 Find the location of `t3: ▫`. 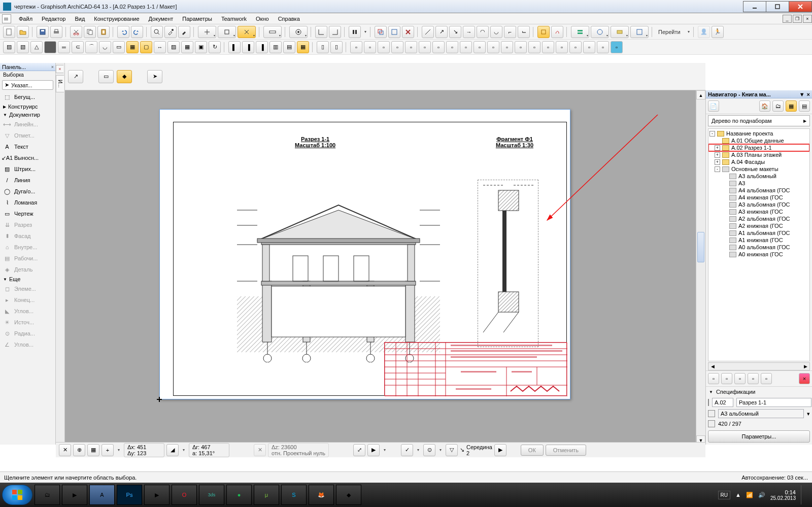

t3: ▫ is located at coordinates (384, 47).